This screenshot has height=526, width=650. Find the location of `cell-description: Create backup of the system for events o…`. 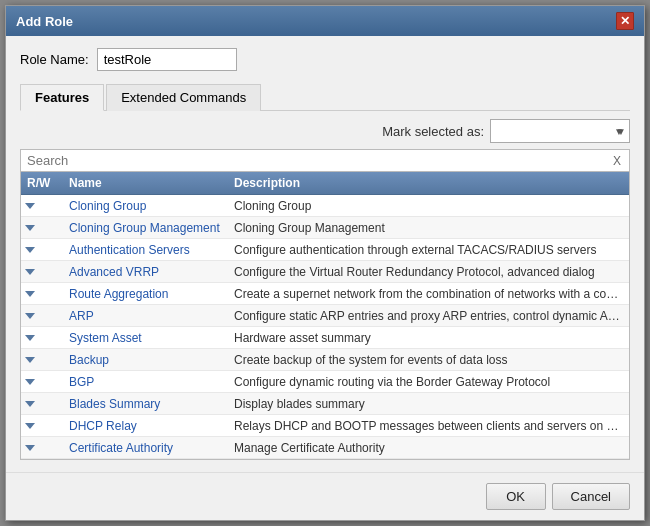

cell-description: Create backup of the system for events o… is located at coordinates (428, 360).